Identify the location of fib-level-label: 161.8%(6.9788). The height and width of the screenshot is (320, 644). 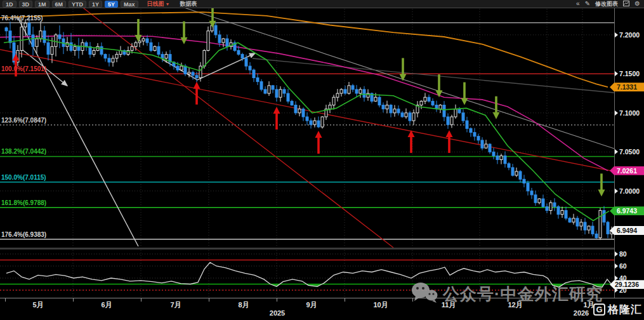
(24, 203).